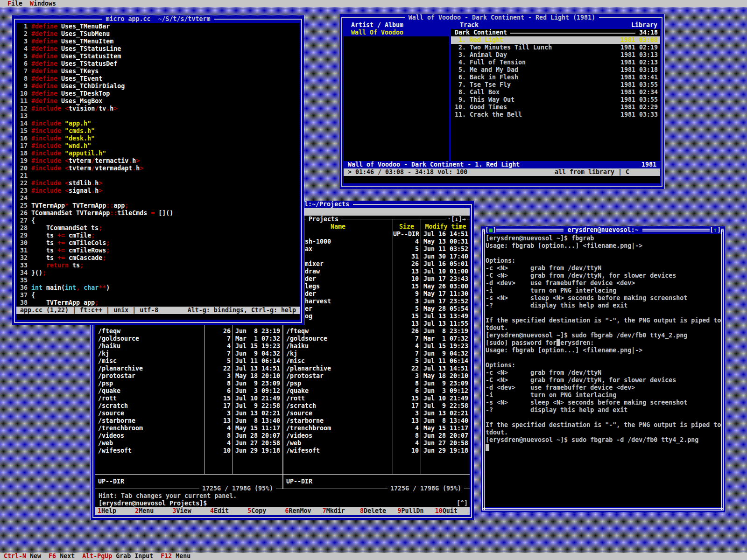 The height and width of the screenshot is (560, 747). I want to click on fnkey-pulldn: 9PullDn, so click(413, 511).